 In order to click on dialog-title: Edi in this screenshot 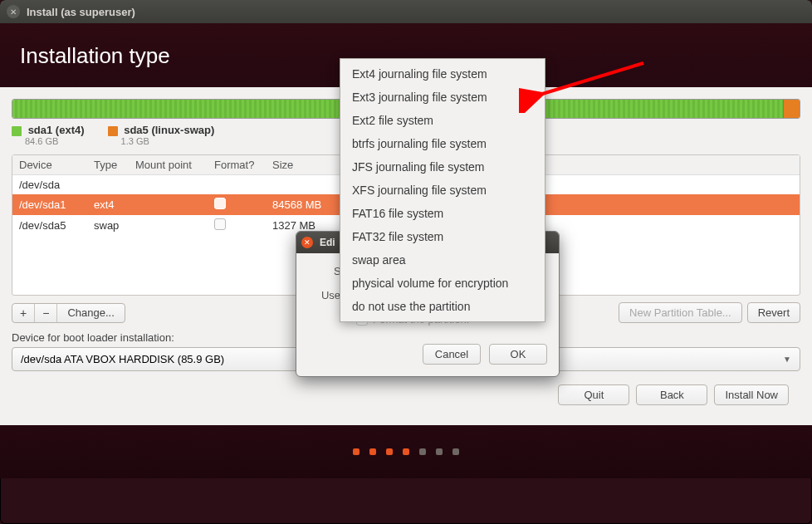, I will do `click(327, 242)`.